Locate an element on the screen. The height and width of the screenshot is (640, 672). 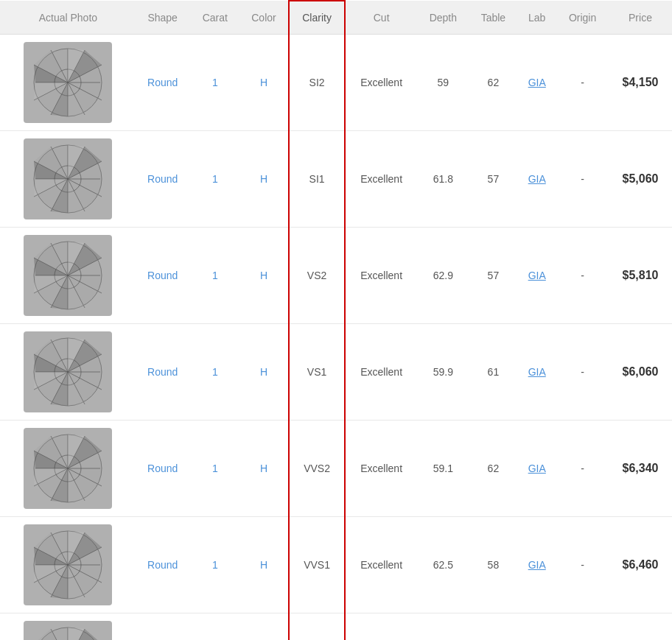
col-header-photo: Actual Photo is located at coordinates (68, 18).